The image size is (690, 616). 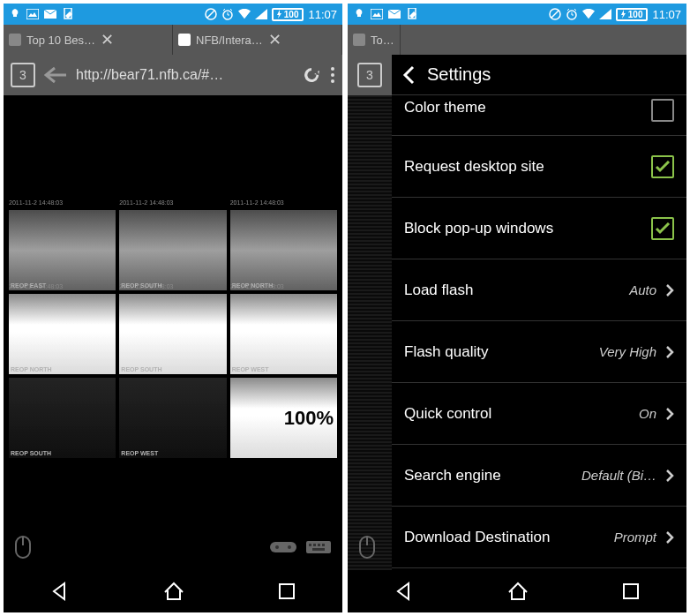 I want to click on signal-icon, so click(x=605, y=14).